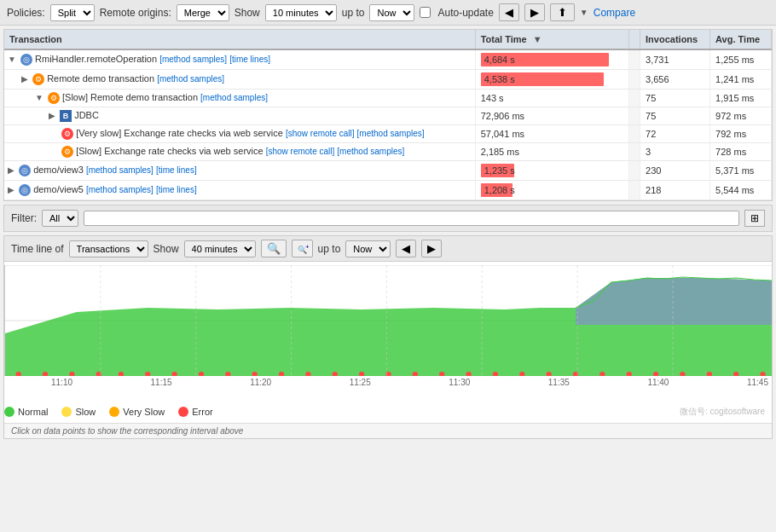 The height and width of the screenshot is (532, 776). I want to click on tx-name-cell: ⚙ [Slow] Exchange rate checks via web se…, so click(240, 152).